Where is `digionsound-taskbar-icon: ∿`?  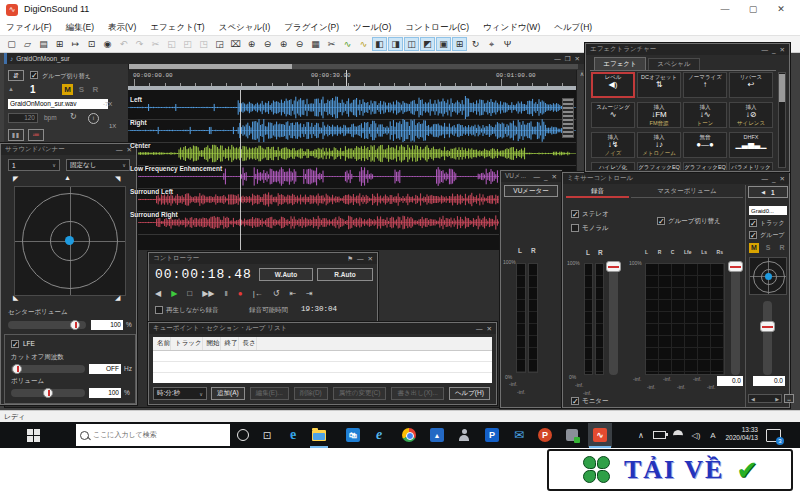
digionsound-taskbar-icon: ∿ is located at coordinates (600, 435).